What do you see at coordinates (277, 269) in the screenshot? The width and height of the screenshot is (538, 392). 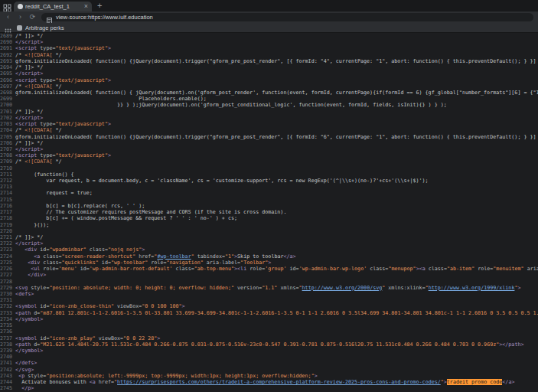 I see `source-line-text: <ul role='menu' id='wp-admin-bar-root-de…` at bounding box center [277, 269].